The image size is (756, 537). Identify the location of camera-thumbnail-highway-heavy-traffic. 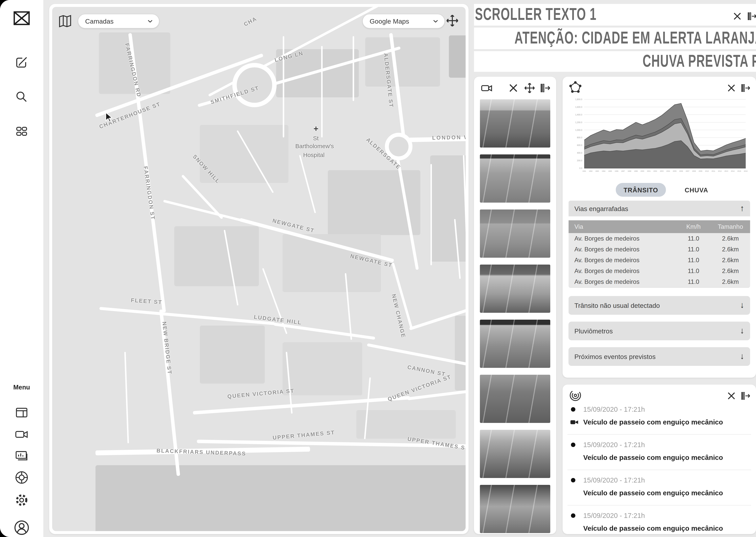
(515, 123).